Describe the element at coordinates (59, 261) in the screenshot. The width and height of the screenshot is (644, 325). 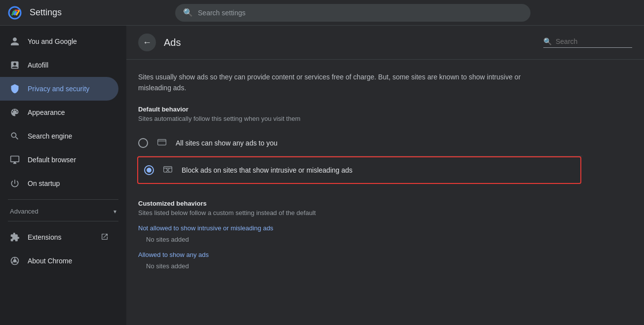
I see `sidebar-item-about-chrome: About Chrome` at that location.